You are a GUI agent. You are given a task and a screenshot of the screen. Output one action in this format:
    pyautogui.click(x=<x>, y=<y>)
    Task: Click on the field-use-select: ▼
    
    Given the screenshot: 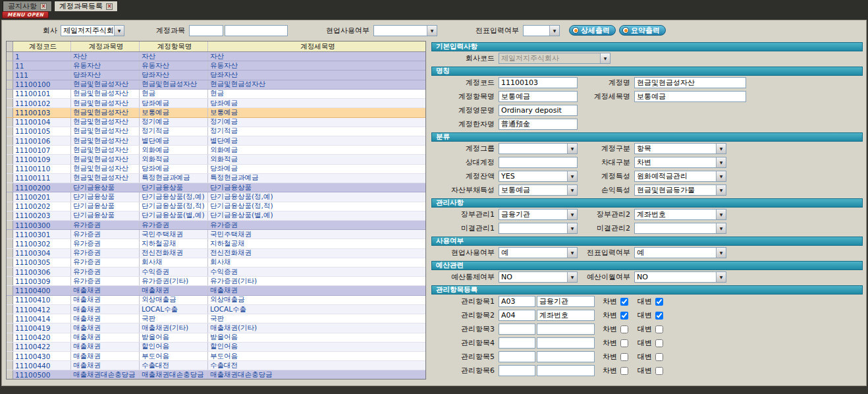 What is the action you would take?
    pyautogui.click(x=406, y=30)
    